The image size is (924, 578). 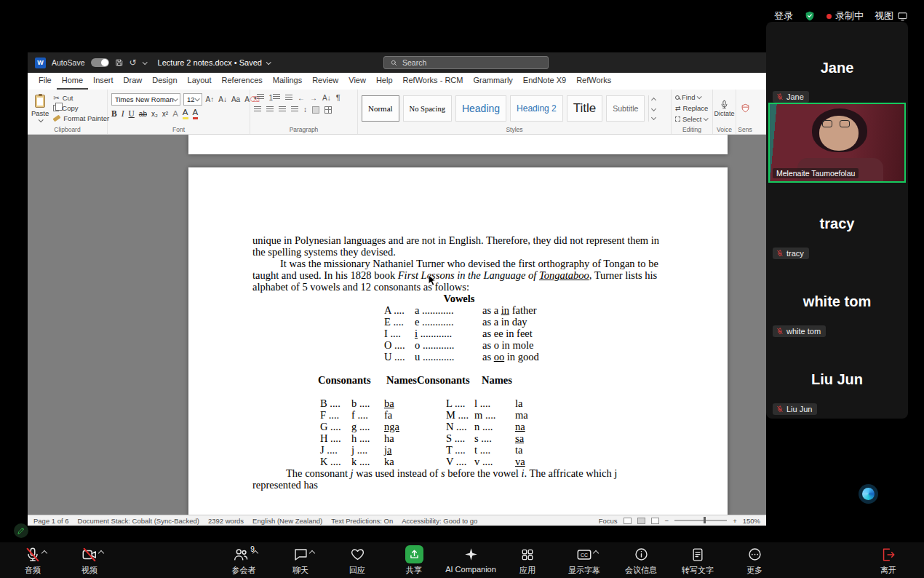 What do you see at coordinates (196, 114) in the screenshot?
I see `font-color-button: A` at bounding box center [196, 114].